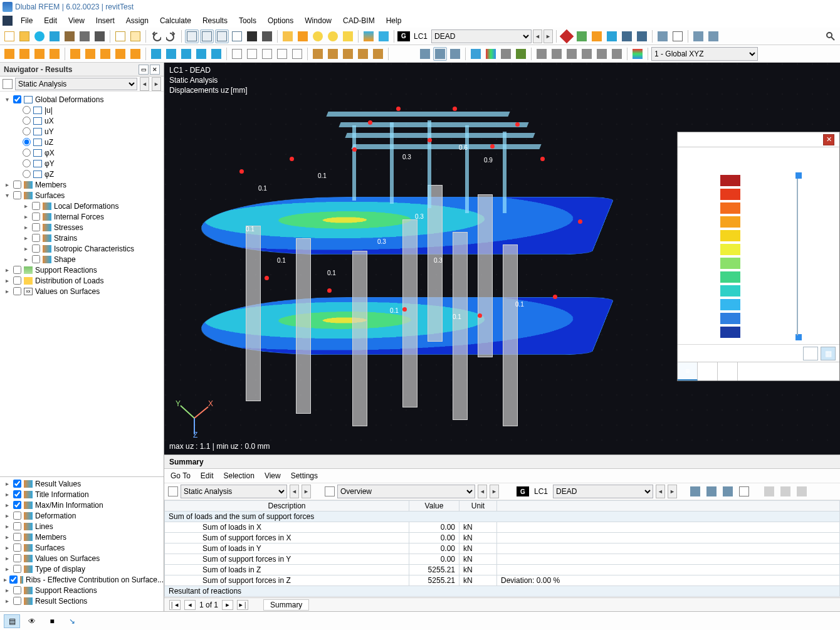 The width and height of the screenshot is (840, 630). What do you see at coordinates (9, 36) in the screenshot?
I see `new-file-icon` at bounding box center [9, 36].